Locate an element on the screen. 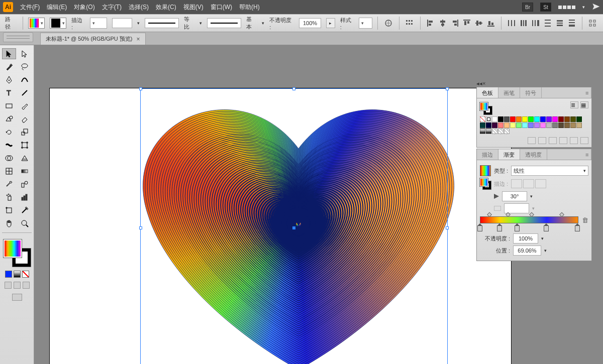 This screenshot has height=364, width=603. curvature-tool-icon is located at coordinates (25, 80).